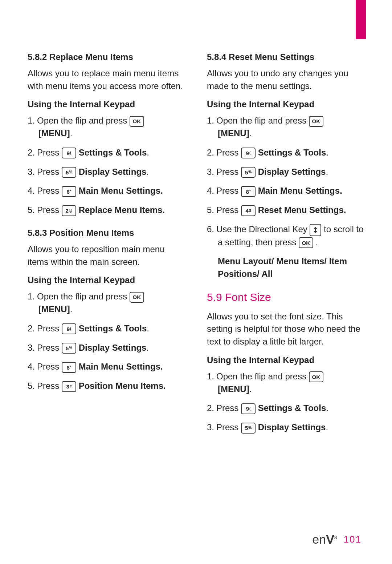 Image resolution: width=392 pixels, height=564 pixels. What do you see at coordinates (107, 256) in the screenshot?
I see `desc-583: Allows you to reposition main menu items…` at bounding box center [107, 256].